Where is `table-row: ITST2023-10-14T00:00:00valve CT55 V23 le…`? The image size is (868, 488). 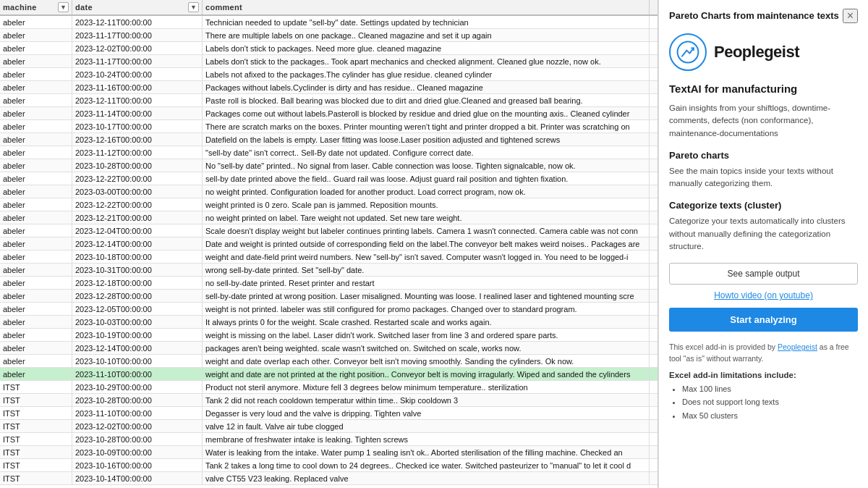 table-row: ITST2023-10-14T00:00:00valve CT55 V23 le… is located at coordinates (328, 479).